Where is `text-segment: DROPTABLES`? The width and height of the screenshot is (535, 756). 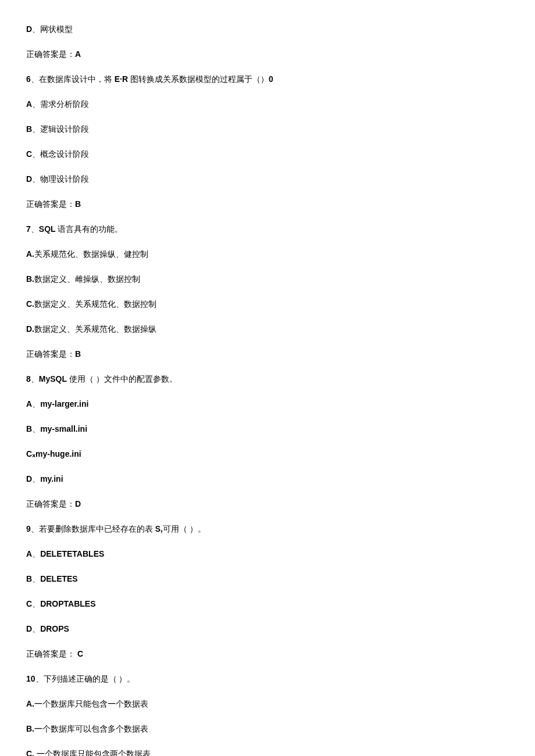
text-segment: DROPTABLES is located at coordinates (67, 604).